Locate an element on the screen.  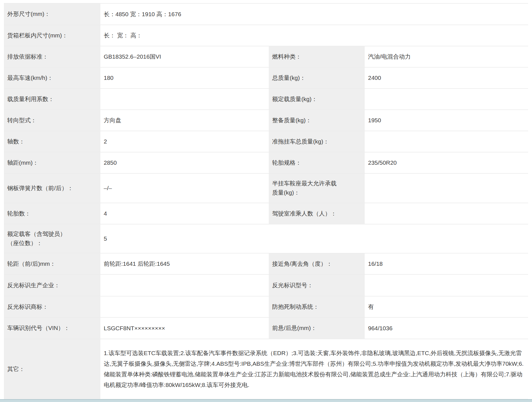
spec-row: 排放依据标准： GB18352.6–2016国VI 燃料种类： 汽油/电混合动力 is located at coordinates (266, 57).